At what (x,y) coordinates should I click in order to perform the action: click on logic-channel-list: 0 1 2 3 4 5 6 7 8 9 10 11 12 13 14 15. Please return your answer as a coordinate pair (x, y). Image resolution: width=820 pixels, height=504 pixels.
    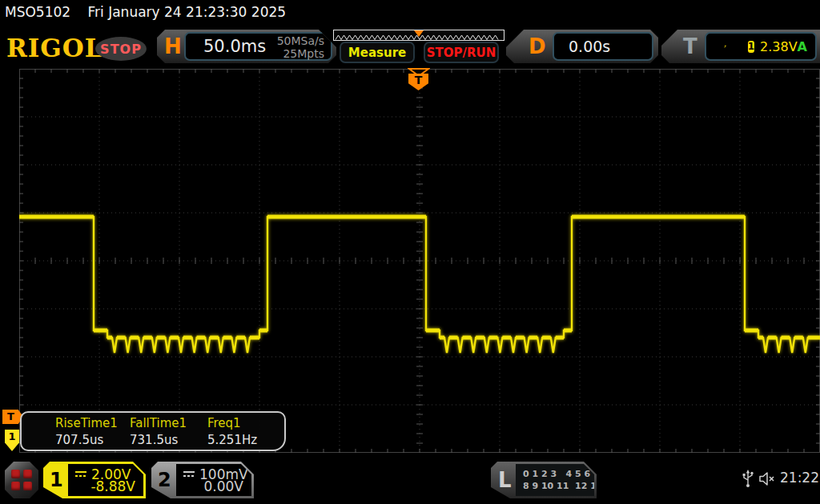
    Looking at the image, I should click on (555, 480).